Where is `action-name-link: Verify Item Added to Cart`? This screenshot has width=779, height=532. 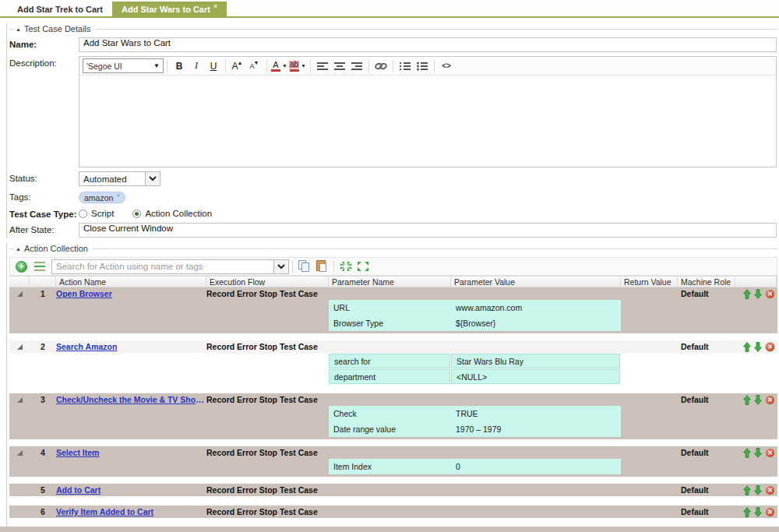 action-name-link: Verify Item Added to Cart is located at coordinates (131, 512).